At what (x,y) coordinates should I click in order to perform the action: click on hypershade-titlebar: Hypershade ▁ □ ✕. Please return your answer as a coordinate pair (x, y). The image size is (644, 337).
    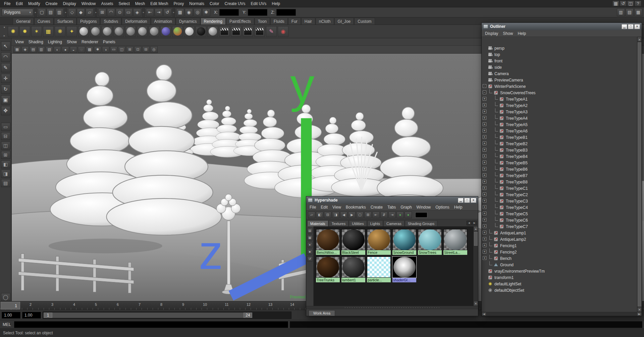
    Looking at the image, I should click on (392, 200).